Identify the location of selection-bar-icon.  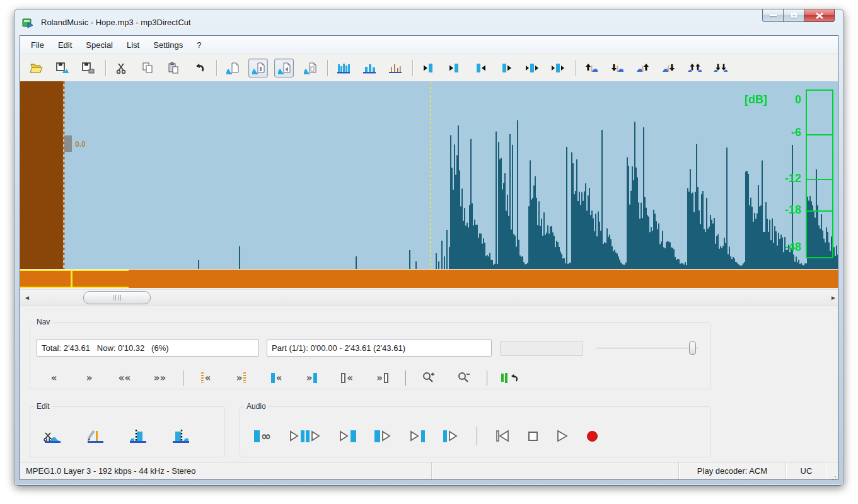
(423, 436).